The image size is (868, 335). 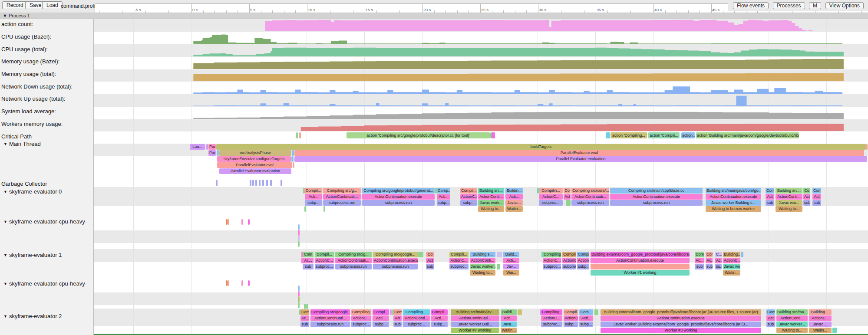 What do you see at coordinates (491, 209) in the screenshot?
I see `event-block: Waiting to...` at bounding box center [491, 209].